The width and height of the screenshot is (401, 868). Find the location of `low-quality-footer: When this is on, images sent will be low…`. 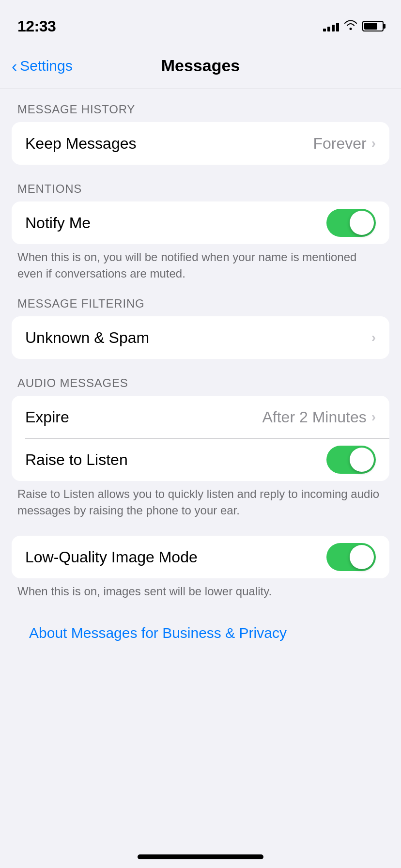

low-quality-footer: When this is on, images sent will be low… is located at coordinates (200, 589).